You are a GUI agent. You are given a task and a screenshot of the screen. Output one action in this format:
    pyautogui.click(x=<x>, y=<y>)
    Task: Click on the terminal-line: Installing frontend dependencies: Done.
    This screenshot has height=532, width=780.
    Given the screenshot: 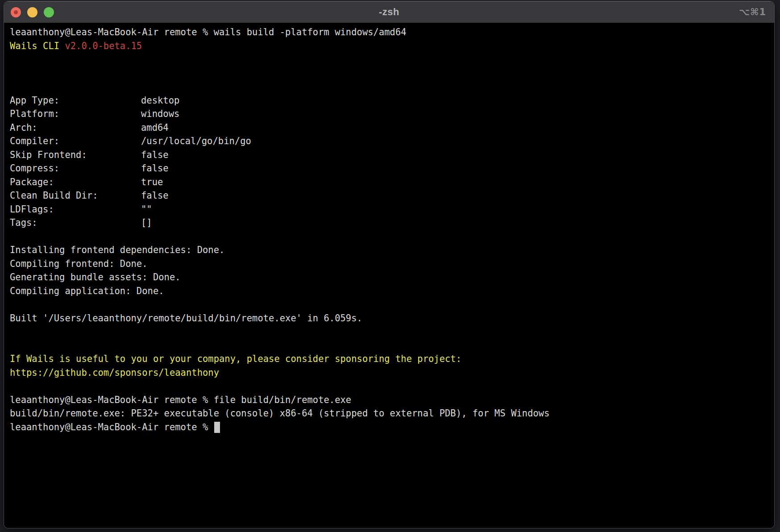 What is the action you would take?
    pyautogui.click(x=390, y=250)
    